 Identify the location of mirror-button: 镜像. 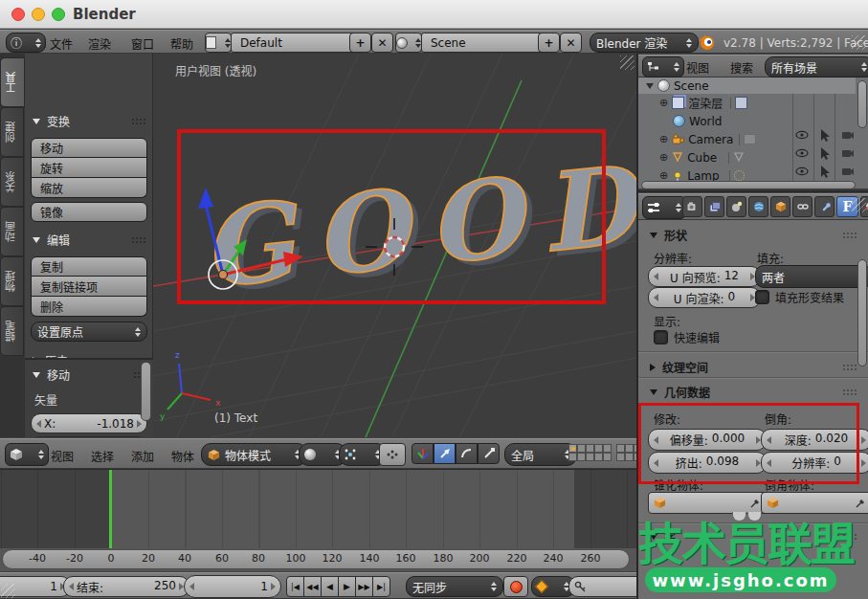
(89, 212).